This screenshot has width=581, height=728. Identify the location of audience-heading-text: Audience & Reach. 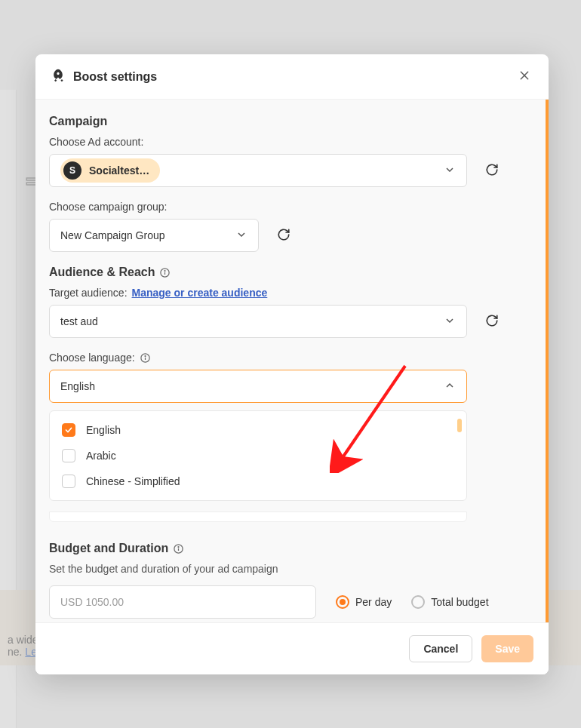
(102, 272).